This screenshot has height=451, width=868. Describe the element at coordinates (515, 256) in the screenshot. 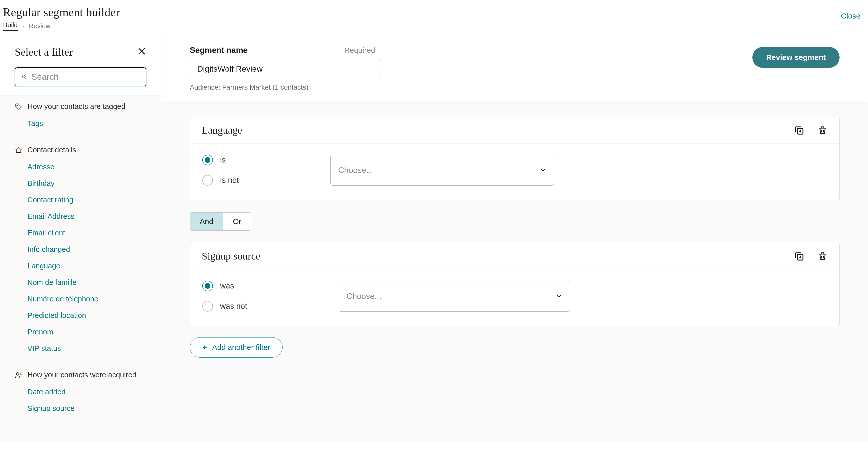

I see `card-head: Signup source` at that location.